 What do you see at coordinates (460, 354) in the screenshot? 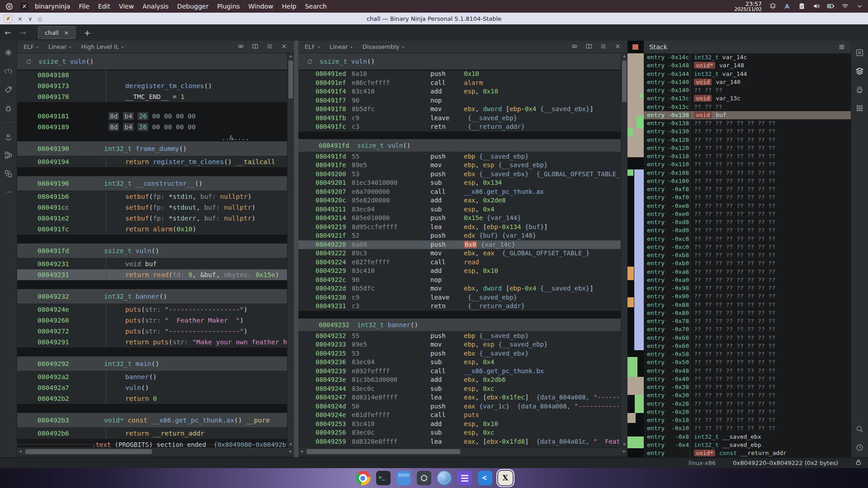
I see `disassembly-line: 0804923553pushebx {__saved_ebx}` at bounding box center [460, 354].